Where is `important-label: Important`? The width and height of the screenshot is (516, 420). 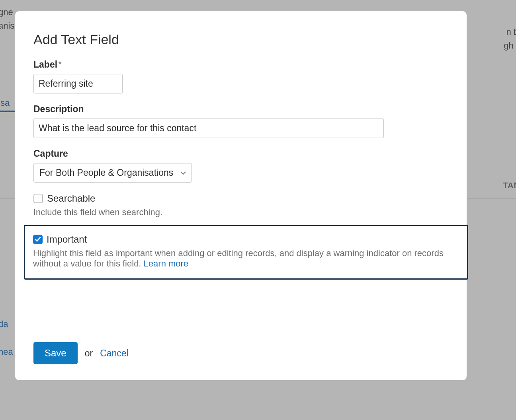 important-label: Important is located at coordinates (67, 239).